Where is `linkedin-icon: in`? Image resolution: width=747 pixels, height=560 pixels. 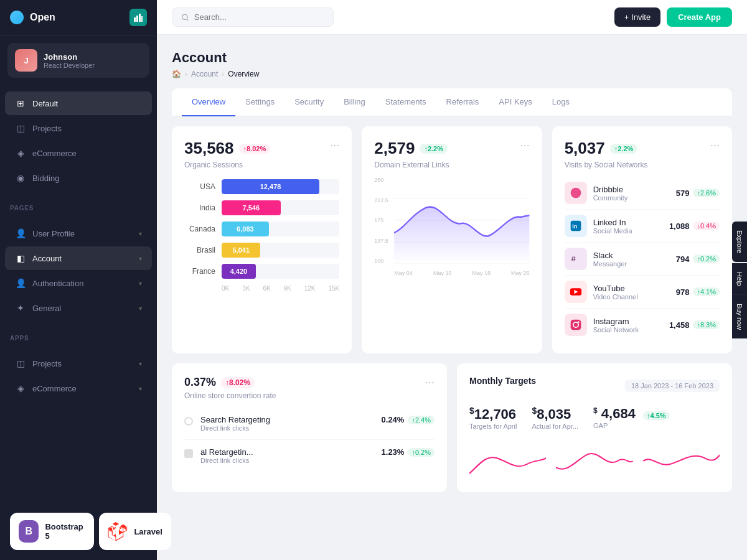
linkedin-icon: in is located at coordinates (576, 226).